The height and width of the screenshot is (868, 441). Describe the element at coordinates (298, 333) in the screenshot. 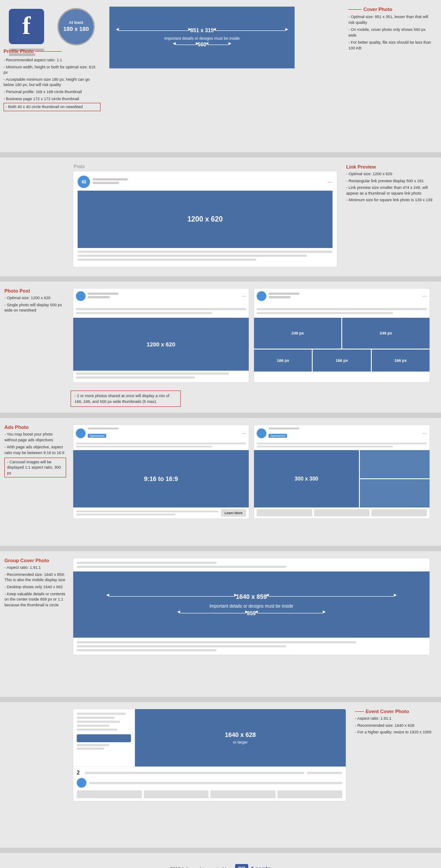

I see `grid-249-1: 249 px` at that location.